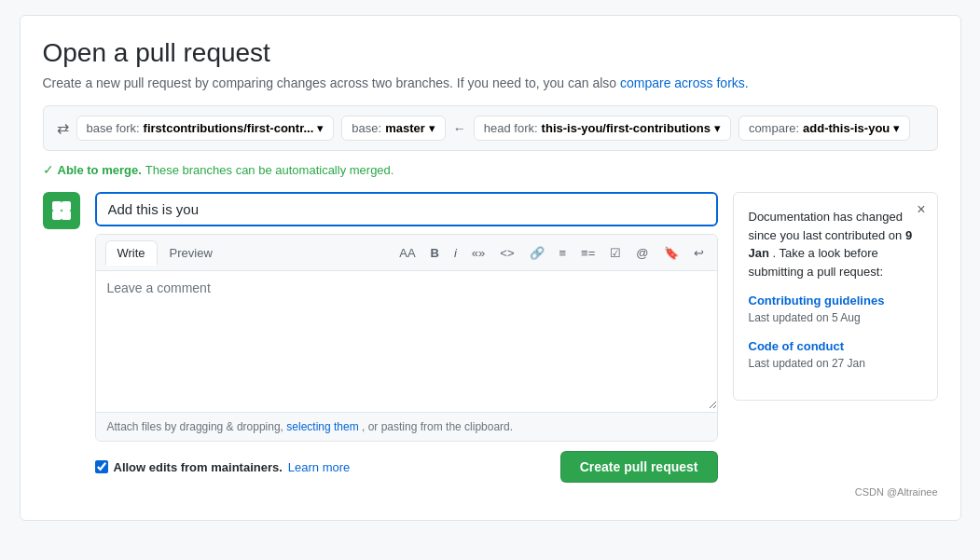  I want to click on selecting-them-link: selecting them, so click(323, 427).